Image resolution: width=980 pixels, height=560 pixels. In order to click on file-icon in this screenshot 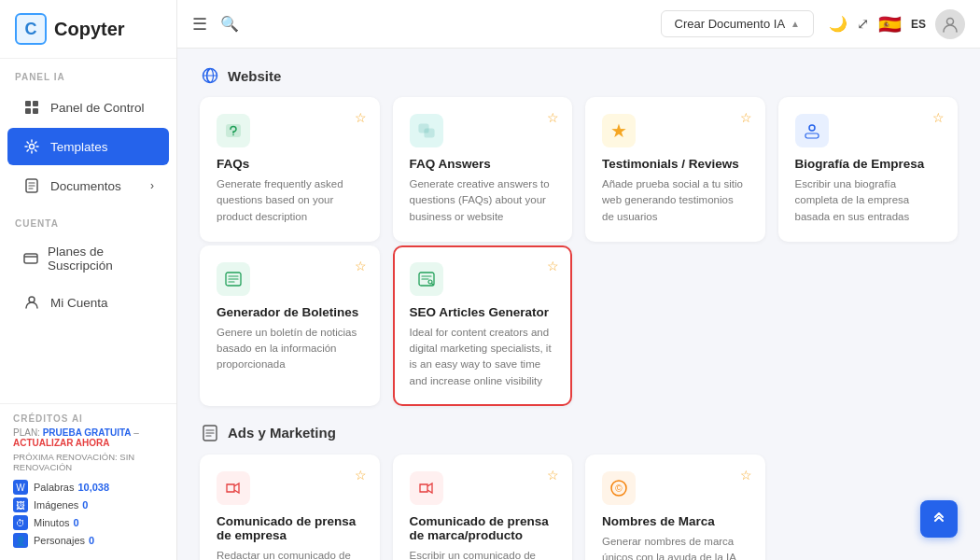, I will do `click(32, 186)`.